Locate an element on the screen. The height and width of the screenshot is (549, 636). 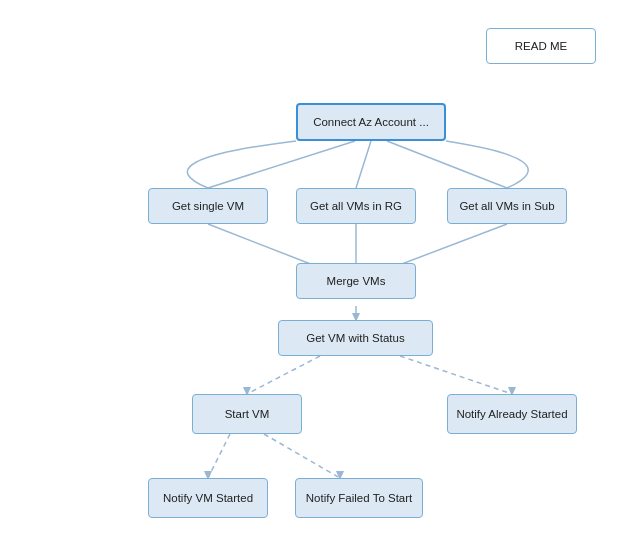
notify-vm-started-node: Notify VM Started is located at coordinates (208, 498).